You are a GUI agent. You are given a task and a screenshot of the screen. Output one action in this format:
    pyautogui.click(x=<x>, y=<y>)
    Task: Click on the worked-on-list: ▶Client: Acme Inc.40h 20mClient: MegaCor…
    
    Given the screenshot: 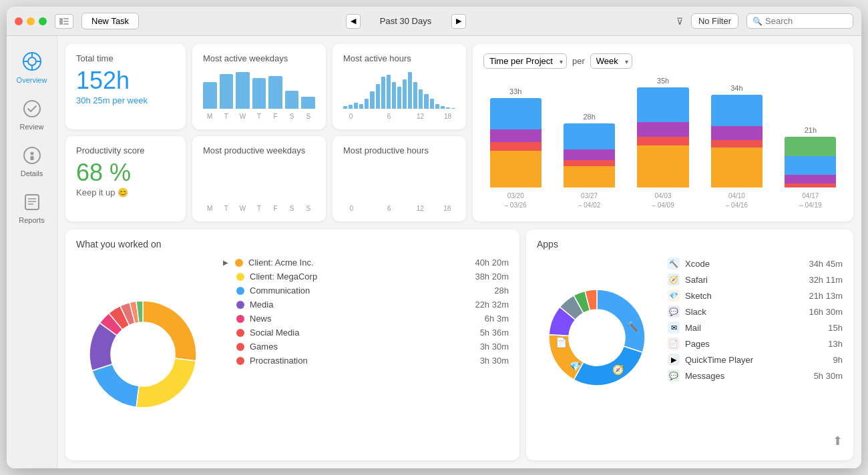 What is the action you would take?
    pyautogui.click(x=366, y=354)
    